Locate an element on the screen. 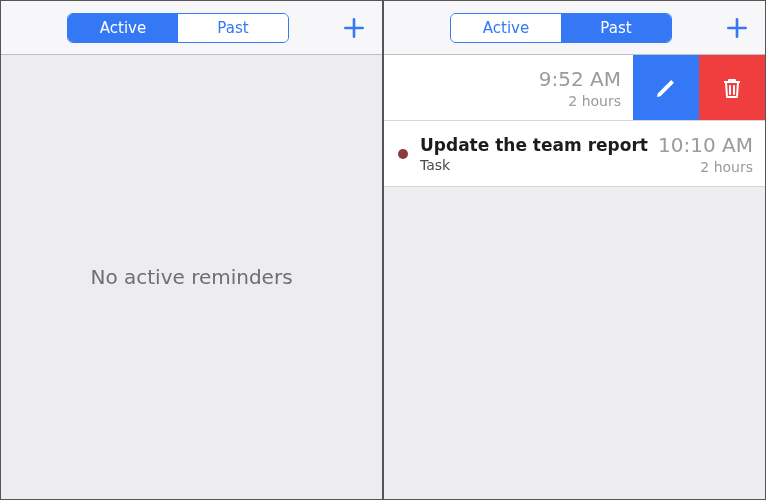 The height and width of the screenshot is (500, 766). reminder-row-content: reak! 9:52 AM 2 hours is located at coordinates (508, 88).